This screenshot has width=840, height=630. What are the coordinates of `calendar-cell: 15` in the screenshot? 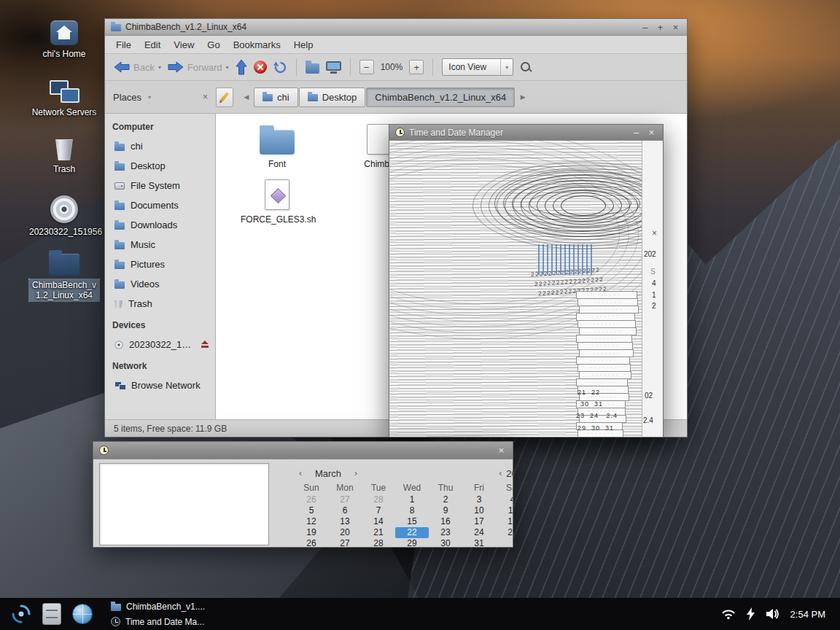 It's located at (412, 522).